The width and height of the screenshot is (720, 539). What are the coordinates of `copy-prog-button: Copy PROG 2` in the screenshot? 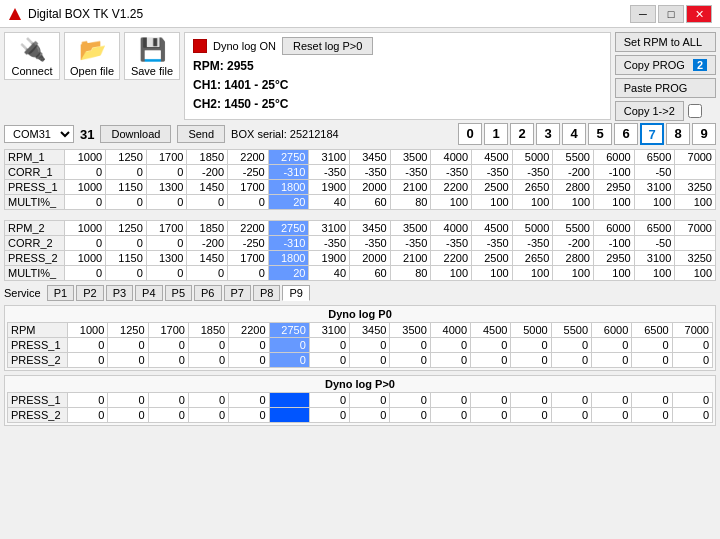 It's located at (666, 65).